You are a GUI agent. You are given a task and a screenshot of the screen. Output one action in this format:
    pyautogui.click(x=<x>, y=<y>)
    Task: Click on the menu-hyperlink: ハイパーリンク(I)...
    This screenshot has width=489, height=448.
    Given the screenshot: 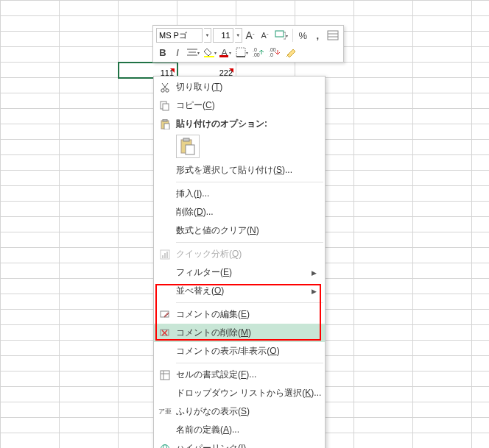 What is the action you would take?
    pyautogui.click(x=239, y=444)
    